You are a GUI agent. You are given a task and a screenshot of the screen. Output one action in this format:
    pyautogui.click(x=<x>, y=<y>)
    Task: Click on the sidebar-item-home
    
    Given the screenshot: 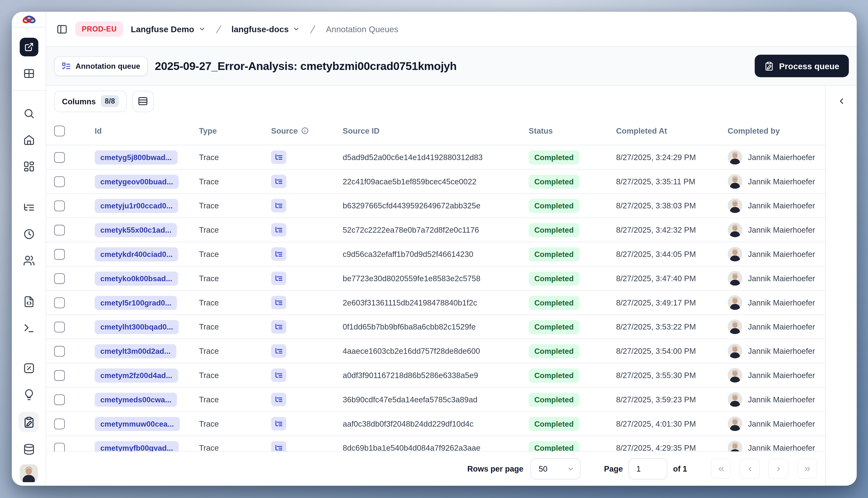 What is the action you would take?
    pyautogui.click(x=29, y=140)
    